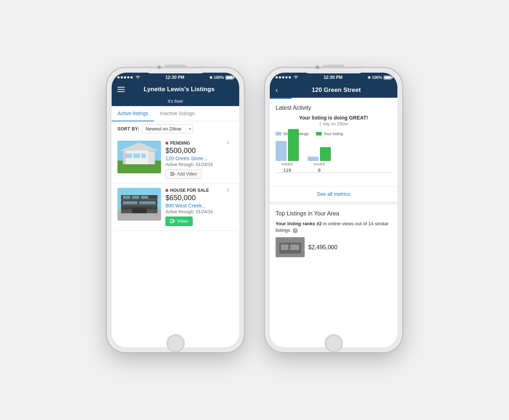 The width and height of the screenshot is (509, 420). Describe the element at coordinates (287, 170) in the screenshot. I see `views-value: 119` at that location.